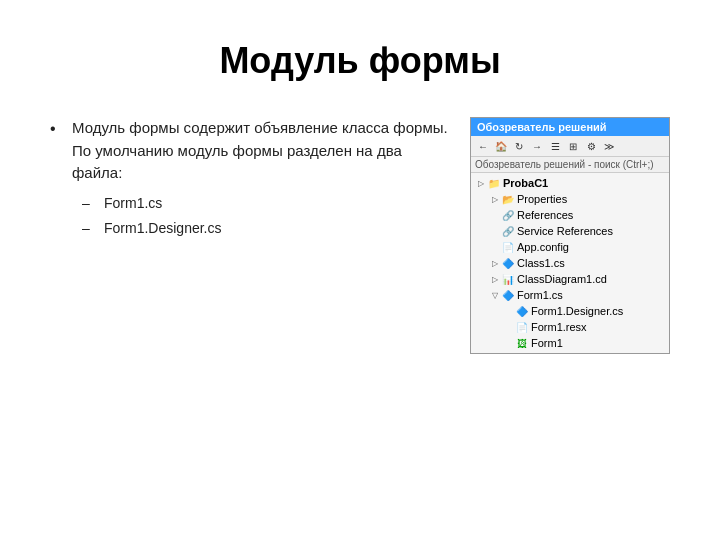 Image resolution: width=720 pixels, height=540 pixels. I want to click on icon-probac1: 📁, so click(494, 183).